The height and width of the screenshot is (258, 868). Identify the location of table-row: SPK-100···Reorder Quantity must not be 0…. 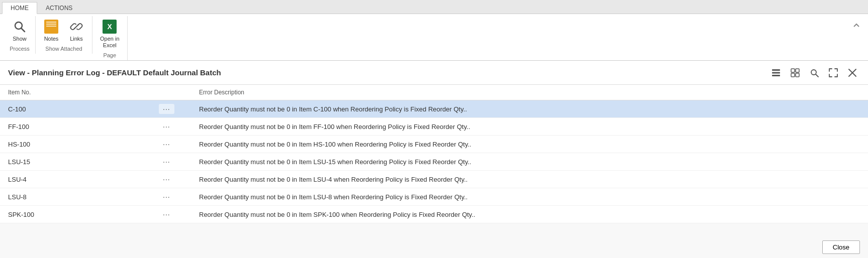
(434, 215).